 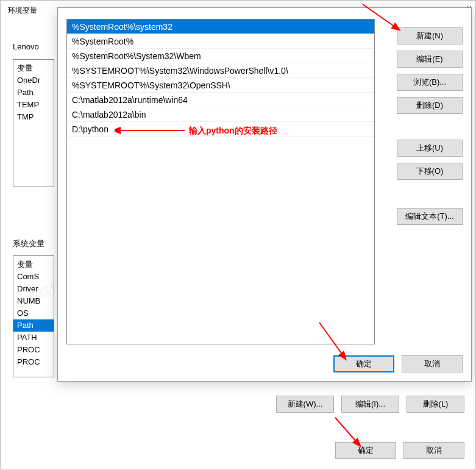 What do you see at coordinates (430, 105) in the screenshot?
I see `delete-button: 删除(D)` at bounding box center [430, 105].